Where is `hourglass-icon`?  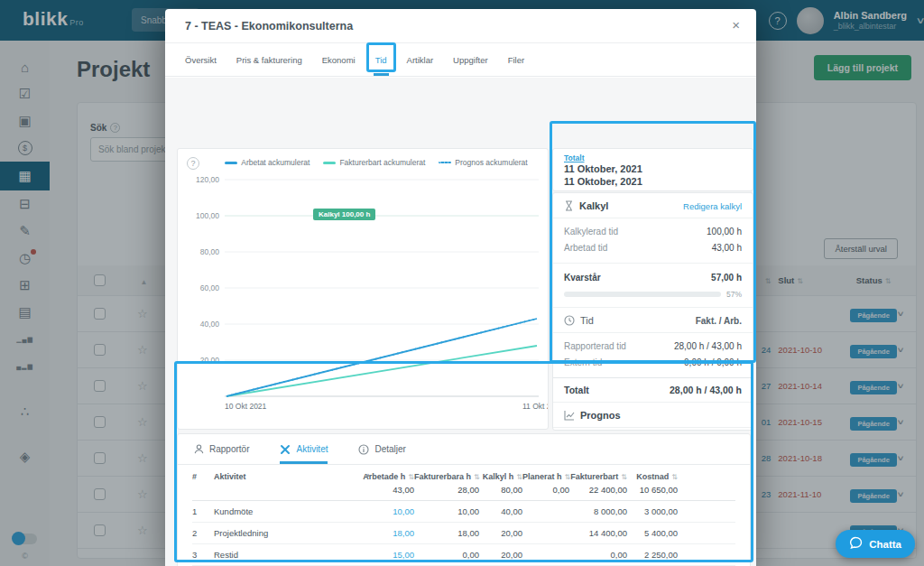
hourglass-icon is located at coordinates (568, 206).